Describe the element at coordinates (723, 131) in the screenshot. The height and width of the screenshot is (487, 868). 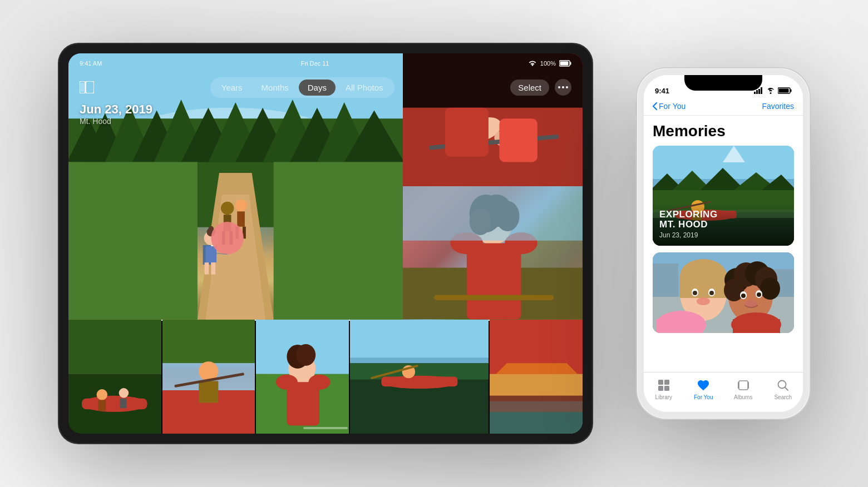
I see `memories-title: Memories` at that location.